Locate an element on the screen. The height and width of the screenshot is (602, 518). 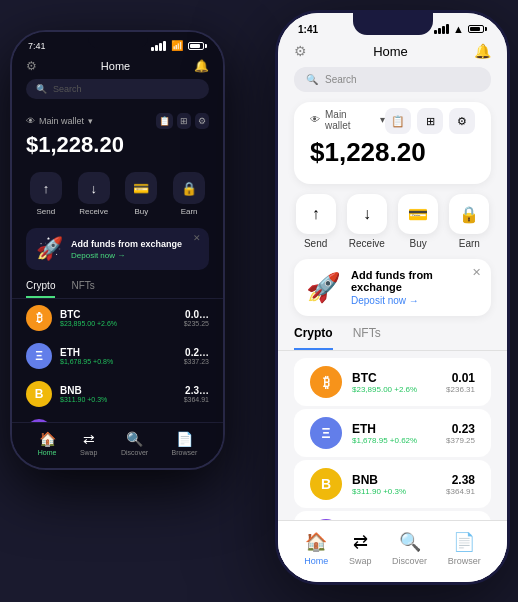
light-btc-name: BTC is located at coordinates (394, 378).